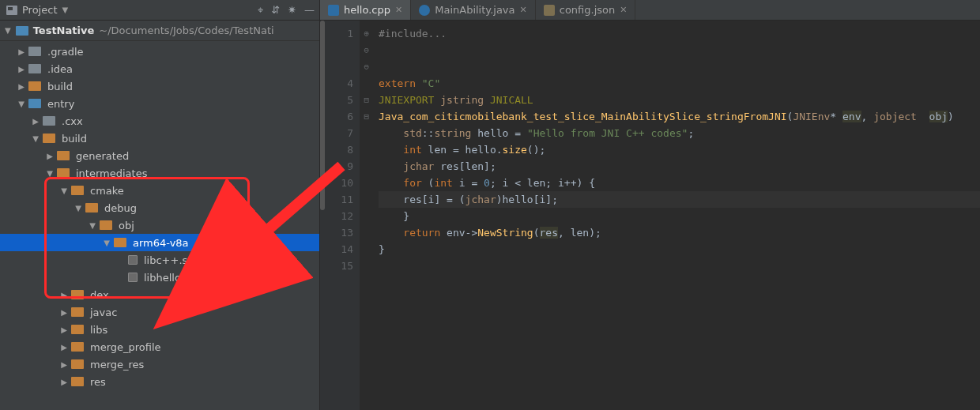  Describe the element at coordinates (160, 312) in the screenshot. I see `tree-item-javac: javac` at that location.